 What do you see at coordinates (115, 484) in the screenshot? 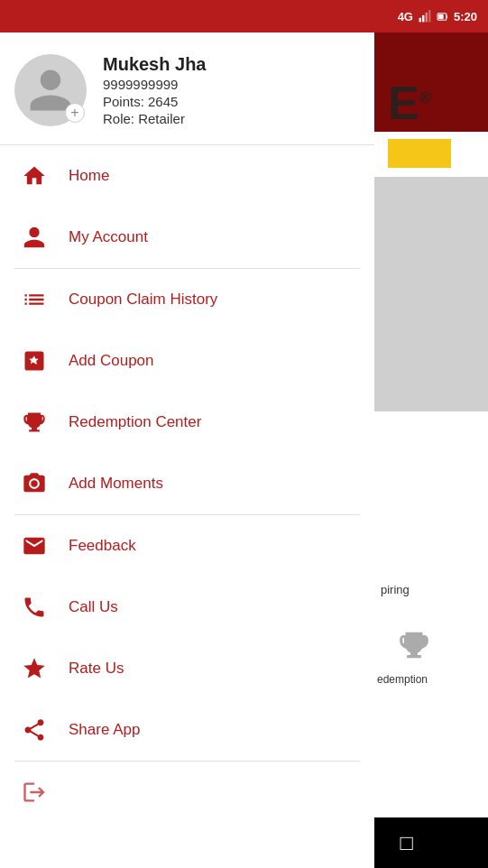
I see `menu-label-add-moments: Add Moments` at bounding box center [115, 484].